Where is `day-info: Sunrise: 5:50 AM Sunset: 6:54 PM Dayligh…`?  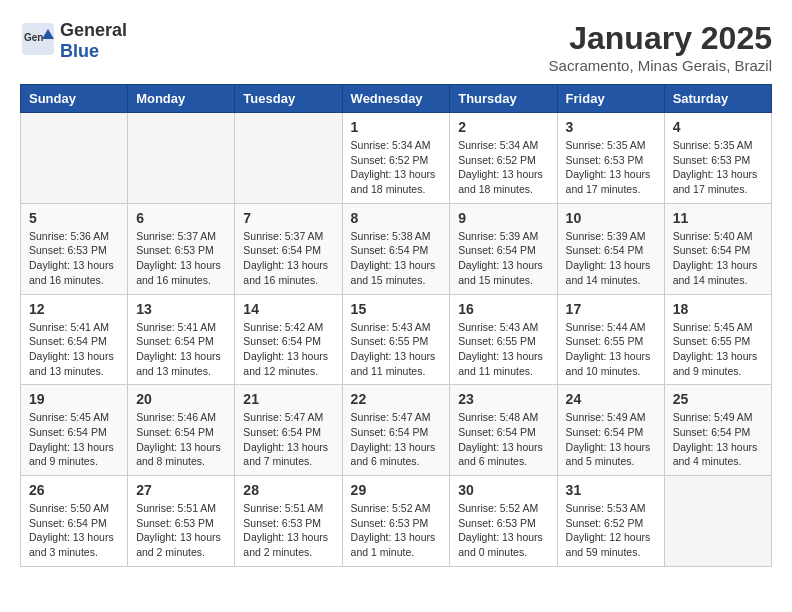 day-info: Sunrise: 5:50 AM Sunset: 6:54 PM Dayligh… is located at coordinates (74, 530).